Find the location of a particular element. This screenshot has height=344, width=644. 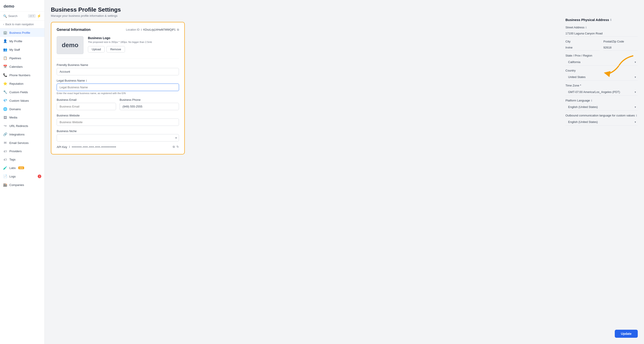

api-key-row: API Key ℹ ••••••••-••••-••••-••••-••••••… is located at coordinates (118, 147).